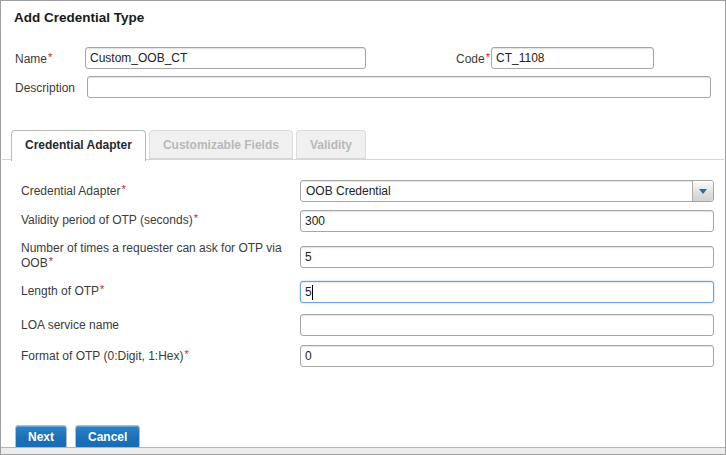 This screenshot has height=455, width=726. I want to click on credential-adapter-label: Credential Adapter*, so click(74, 192).